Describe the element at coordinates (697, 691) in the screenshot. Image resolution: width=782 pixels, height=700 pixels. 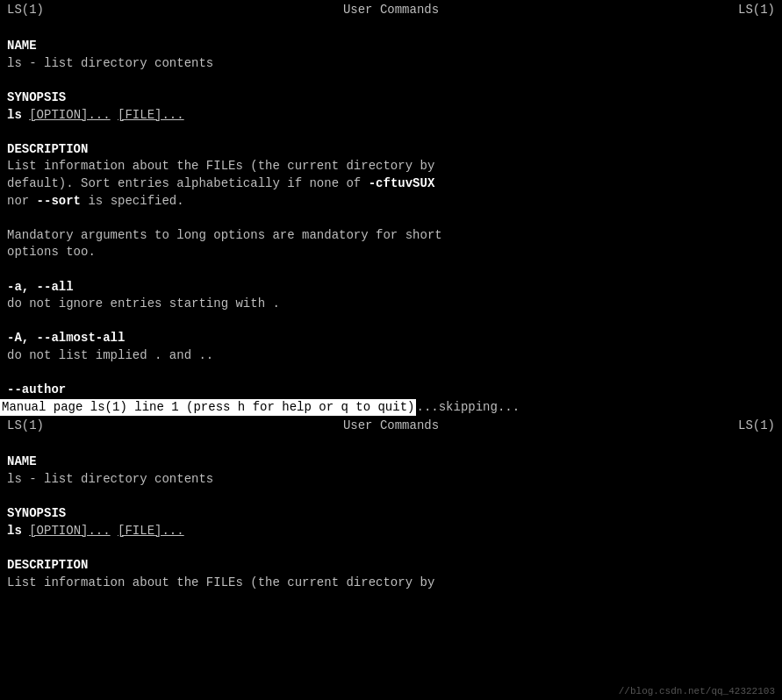
I see `watermark-text: //blog.csdn.net/qq_42322103` at that location.